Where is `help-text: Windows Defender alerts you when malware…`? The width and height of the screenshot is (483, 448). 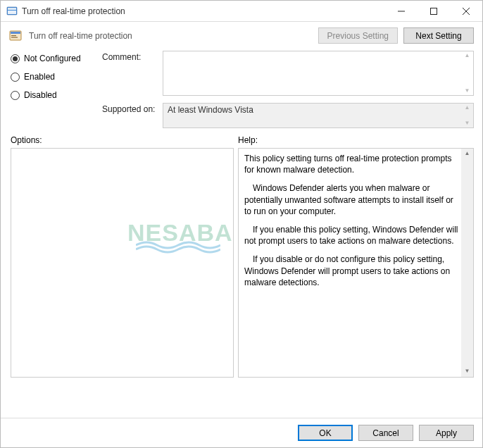 help-text: Windows Defender alerts you when malware… is located at coordinates (352, 200).